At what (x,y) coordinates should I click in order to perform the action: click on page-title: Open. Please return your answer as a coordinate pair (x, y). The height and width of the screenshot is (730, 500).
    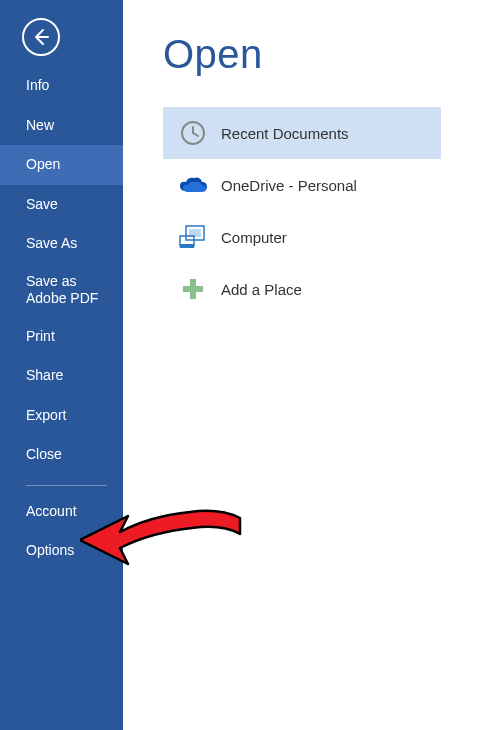
    Looking at the image, I should click on (332, 54).